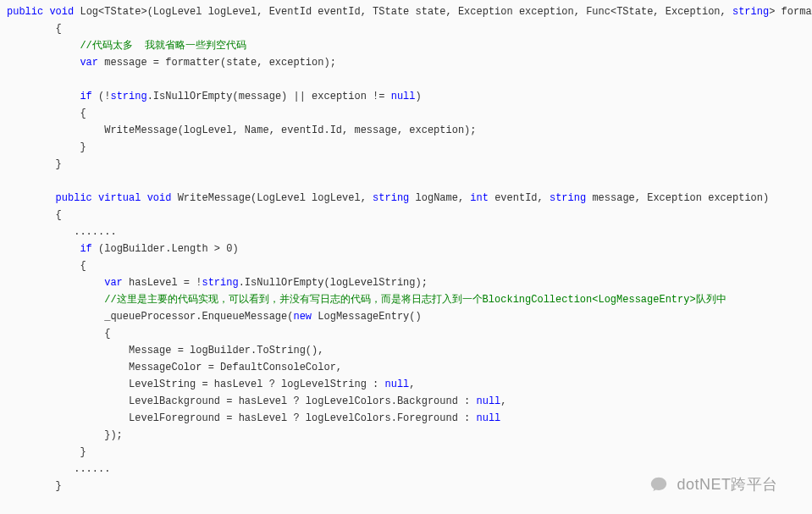  What do you see at coordinates (174, 368) in the screenshot?
I see `code-line: MessageColor = DefaultConsoleColor,` at bounding box center [174, 368].